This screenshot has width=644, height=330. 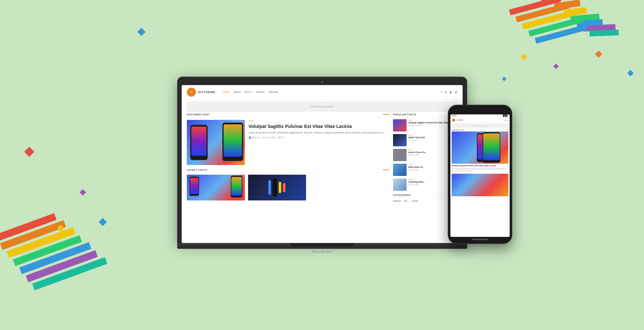 What do you see at coordinates (322, 246) in the screenshot?
I see `laptop-base` at bounding box center [322, 246].